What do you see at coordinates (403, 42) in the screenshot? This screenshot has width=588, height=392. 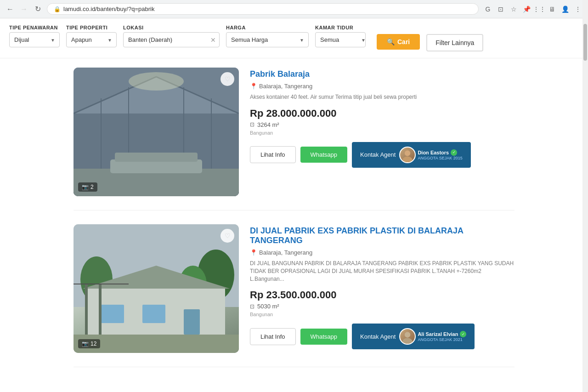 I see `search-button-label: Cari` at bounding box center [403, 42].